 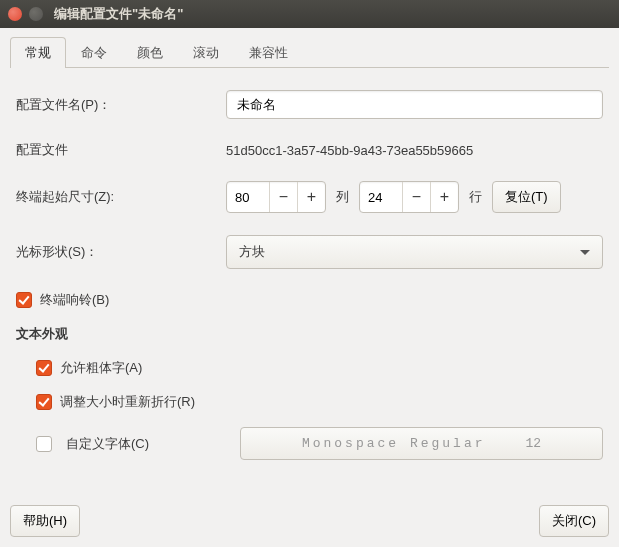 What do you see at coordinates (283, 197) in the screenshot?
I see `columns-decrement: −` at bounding box center [283, 197].